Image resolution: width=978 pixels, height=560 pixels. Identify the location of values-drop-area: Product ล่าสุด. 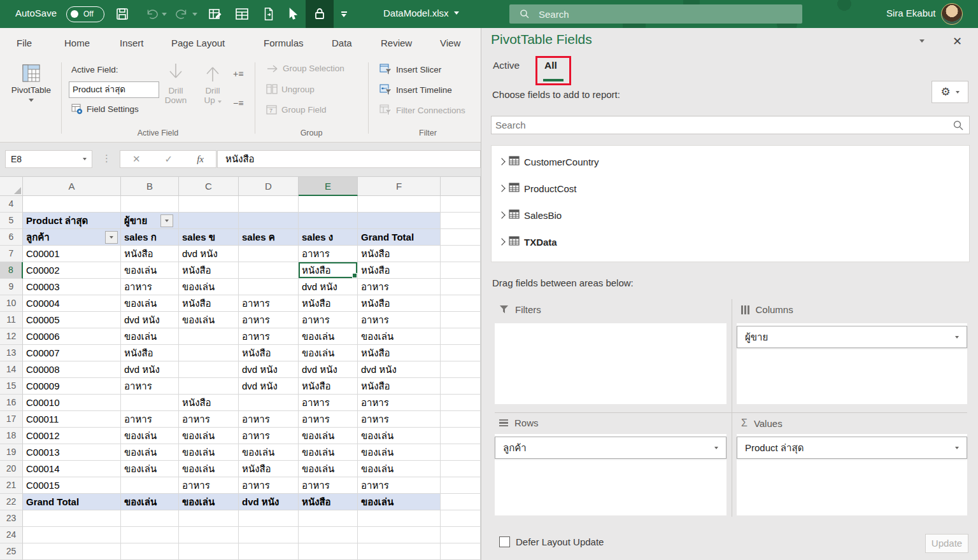
(852, 475).